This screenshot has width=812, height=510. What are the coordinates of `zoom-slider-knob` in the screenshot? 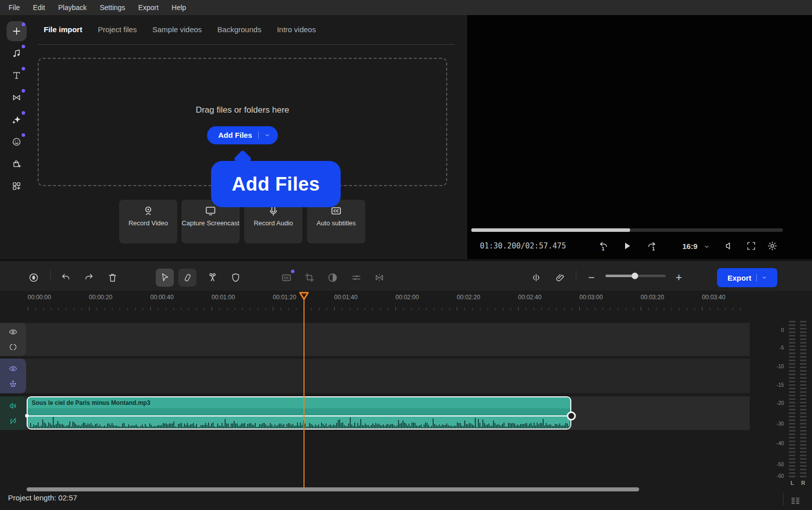 It's located at (635, 276).